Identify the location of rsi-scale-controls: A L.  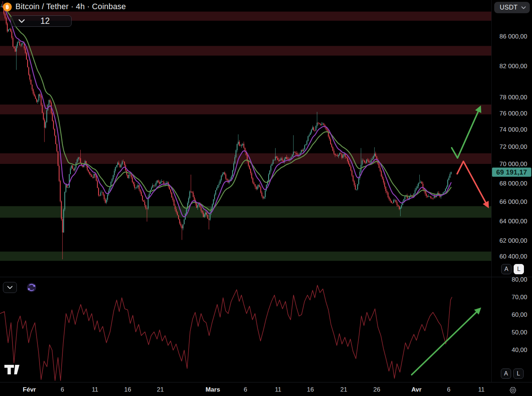
(512, 374).